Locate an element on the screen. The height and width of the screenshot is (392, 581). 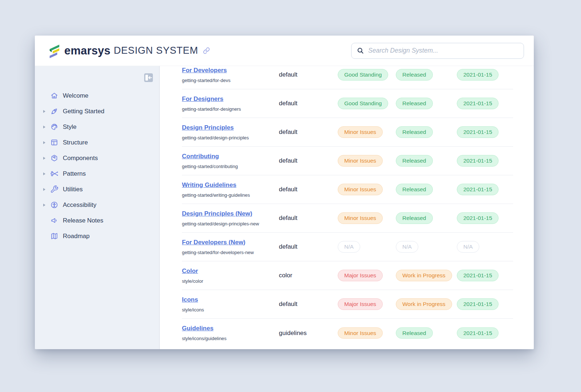
collapse-sidebar-button is located at coordinates (149, 78).